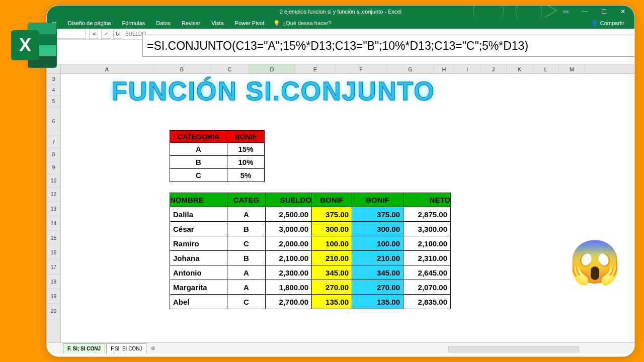 This screenshot has width=644, height=362. Describe the element at coordinates (53, 267) in the screenshot. I see `row-header: 17` at that location.